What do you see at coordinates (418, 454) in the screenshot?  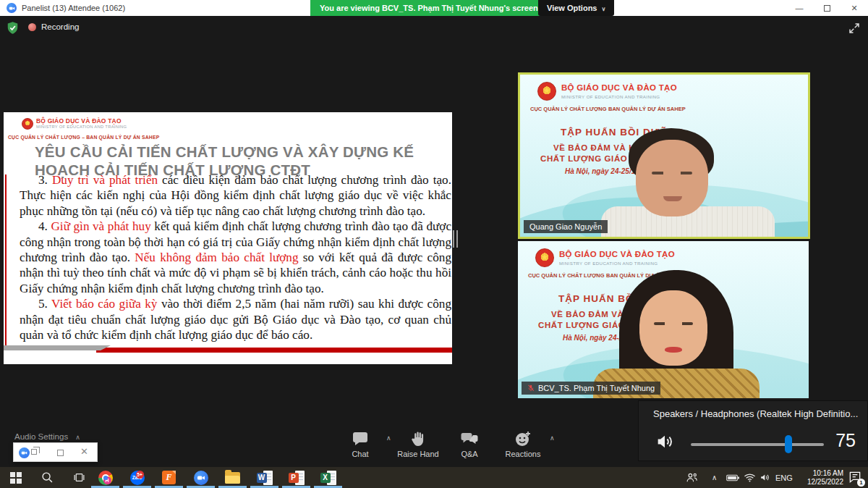 I see `raise-hand-label: Raise Hand` at bounding box center [418, 454].